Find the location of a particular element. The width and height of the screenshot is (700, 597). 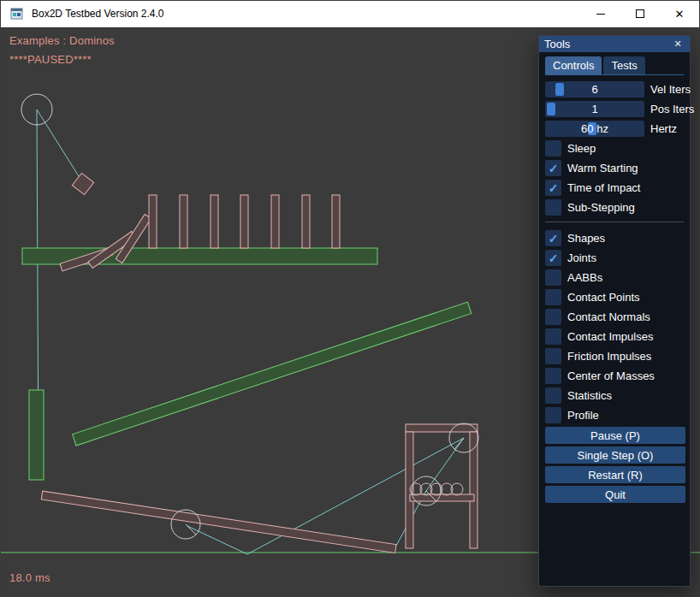

checkbox-label: Contact Points is located at coordinates (604, 298).